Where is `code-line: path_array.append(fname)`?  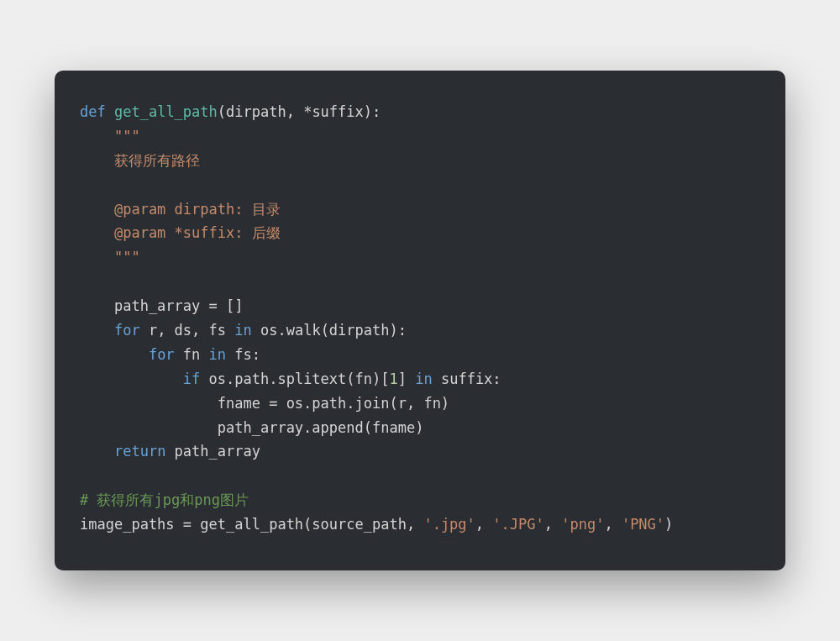 code-line: path_array.append(fname) is located at coordinates (252, 428).